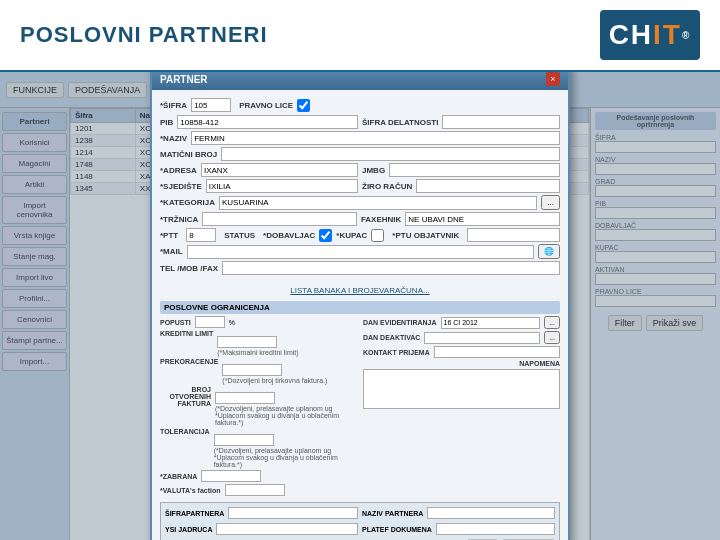 This screenshot has height=540, width=720. I want to click on sifra-partnera-input, so click(293, 513).